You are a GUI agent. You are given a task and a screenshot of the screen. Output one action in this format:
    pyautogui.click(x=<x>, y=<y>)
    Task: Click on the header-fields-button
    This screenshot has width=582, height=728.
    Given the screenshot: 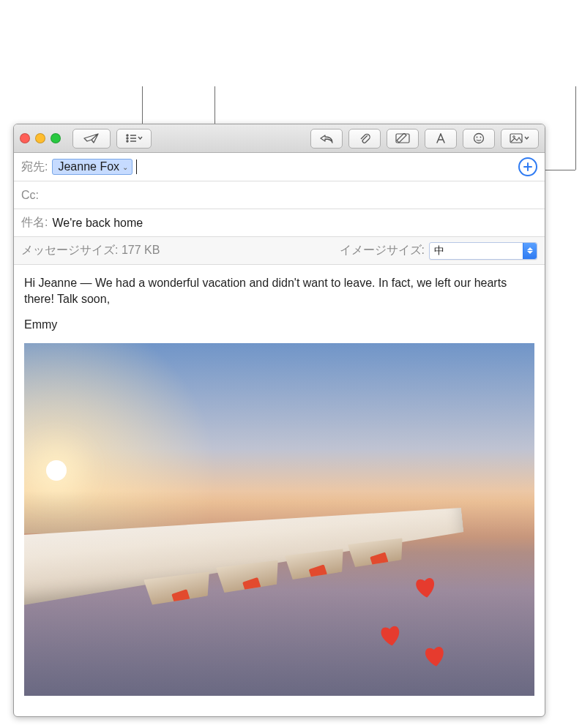 What is the action you would take?
    pyautogui.click(x=134, y=139)
    